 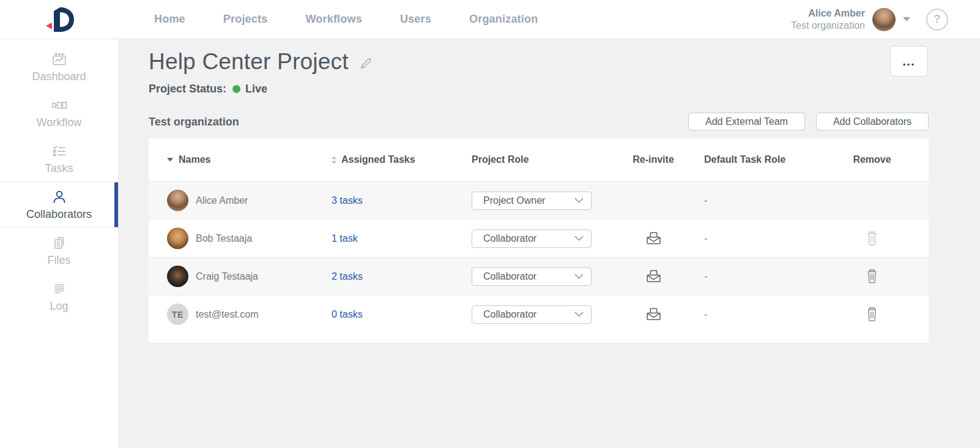 What do you see at coordinates (828, 26) in the screenshot?
I see `user-organization: Test organization` at bounding box center [828, 26].